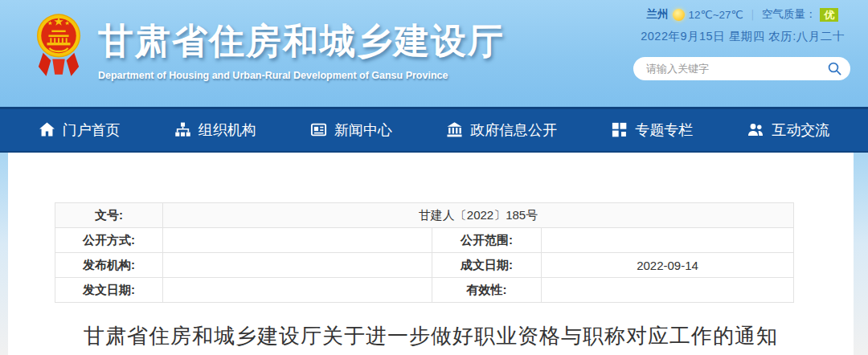 This screenshot has width=868, height=355. I want to click on nav-label: 互动交流, so click(800, 130).